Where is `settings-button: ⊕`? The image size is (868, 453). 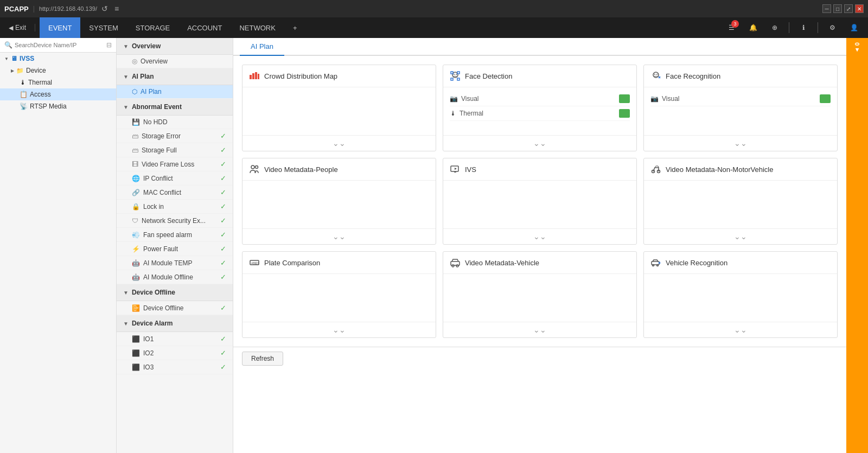 settings-button: ⊕ is located at coordinates (775, 28).